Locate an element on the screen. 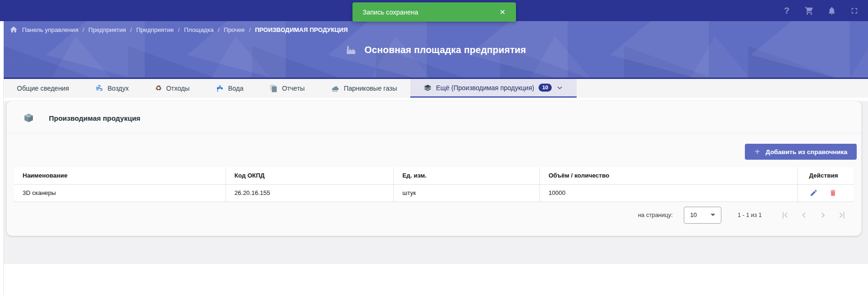 The width and height of the screenshot is (868, 295). breadcrumb: Панель управления / Предприятия / Предпр… is located at coordinates (436, 27).